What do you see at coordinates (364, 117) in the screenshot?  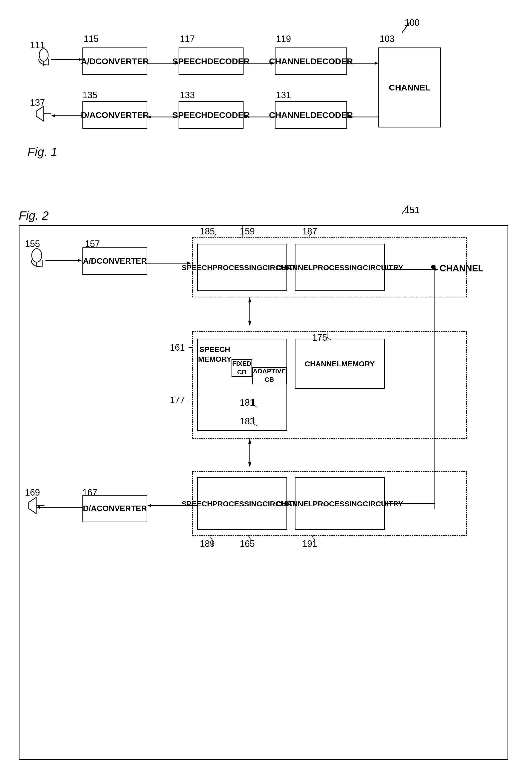 I see `arrow-channel-chndec` at bounding box center [364, 117].